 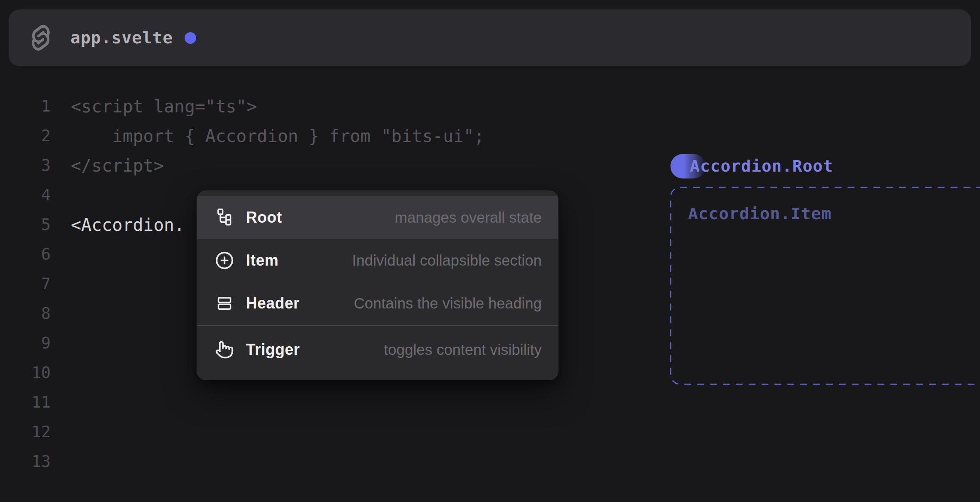 I want to click on code-text: </script>, so click(x=107, y=166).